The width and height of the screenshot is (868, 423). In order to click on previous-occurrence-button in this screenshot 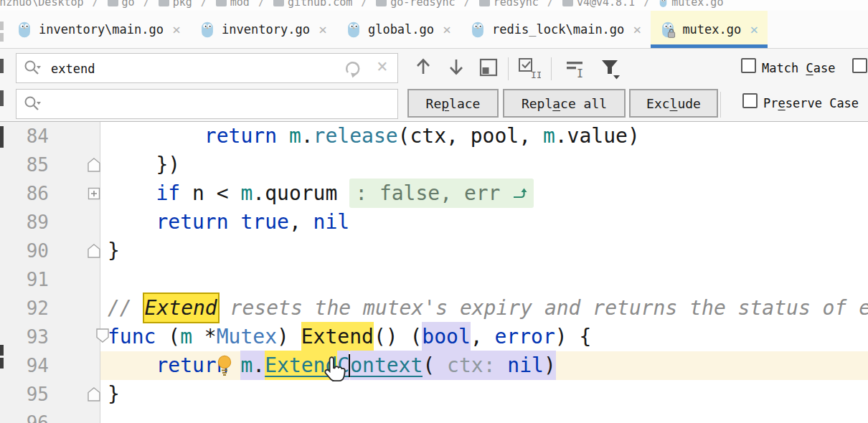, I will do `click(423, 68)`.